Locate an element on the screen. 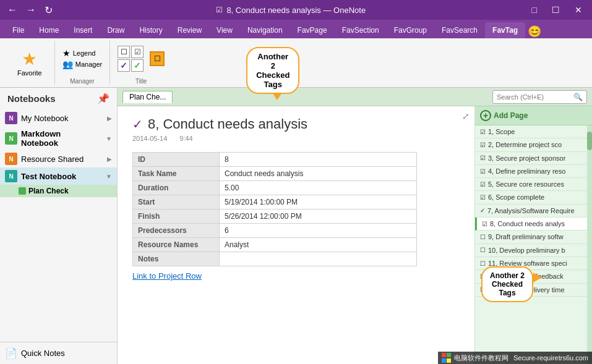 This screenshot has height=364, width=592. pages-list: ☑ 1, Scope ☑ 2, Determine project sco ☑ … is located at coordinates (531, 245).